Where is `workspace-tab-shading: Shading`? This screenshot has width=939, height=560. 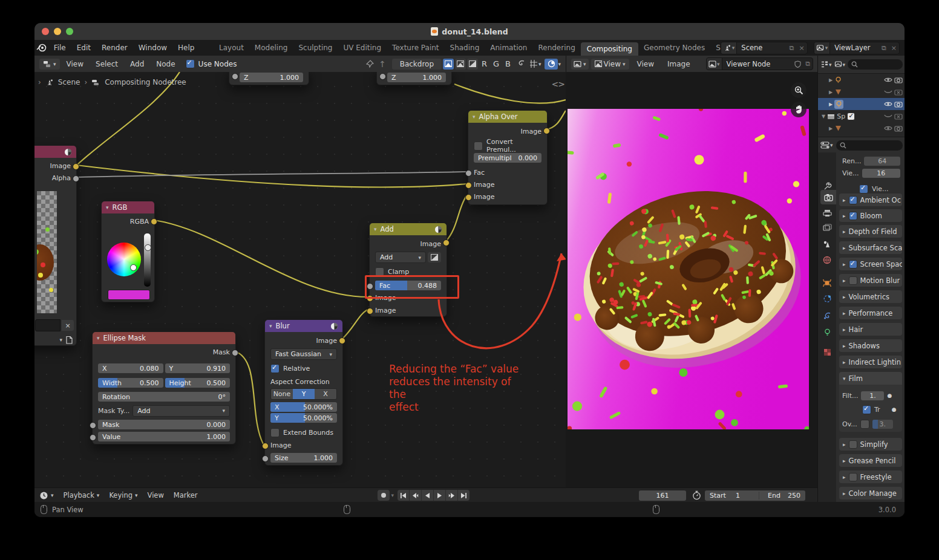 workspace-tab-shading: Shading is located at coordinates (465, 48).